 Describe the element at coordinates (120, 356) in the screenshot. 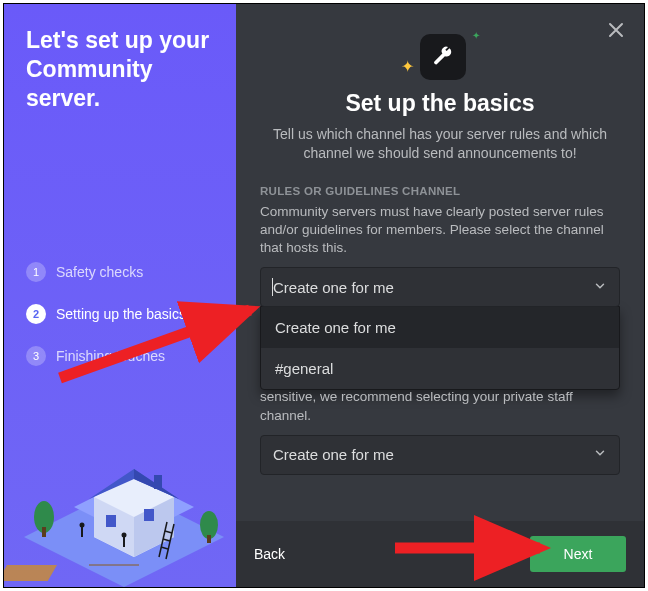

I see `step-finishing-touches: 3 Finishing touches` at that location.